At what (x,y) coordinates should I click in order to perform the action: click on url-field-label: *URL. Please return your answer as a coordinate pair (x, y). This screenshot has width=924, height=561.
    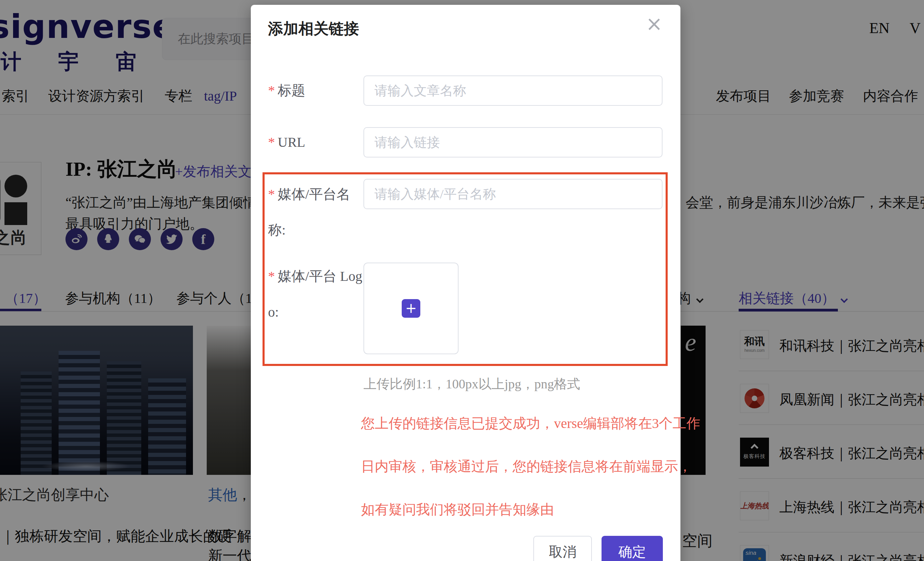
    Looking at the image, I should click on (316, 142).